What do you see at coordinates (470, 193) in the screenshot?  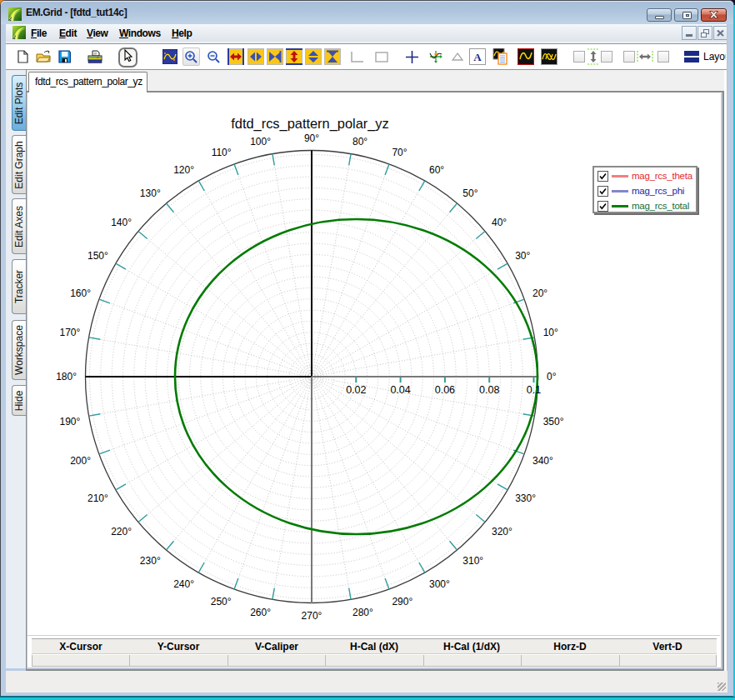 I see `svg-text: 50°` at bounding box center [470, 193].